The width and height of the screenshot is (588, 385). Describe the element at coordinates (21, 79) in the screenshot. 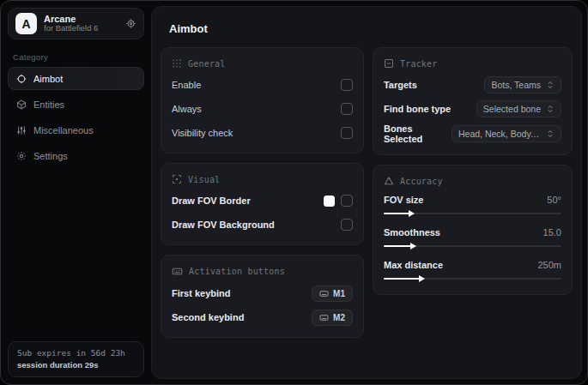

I see `crosshair-icon` at that location.